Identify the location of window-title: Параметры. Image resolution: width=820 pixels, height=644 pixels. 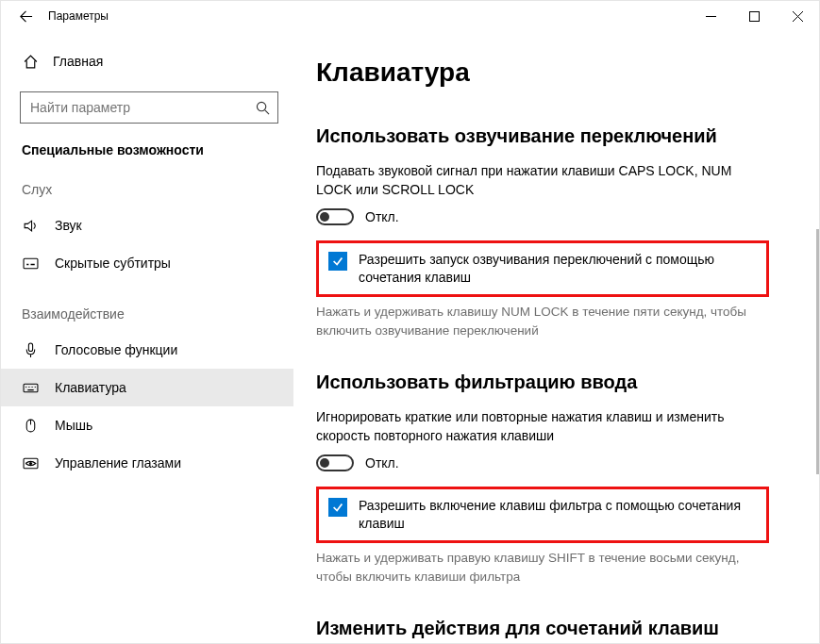
(78, 16).